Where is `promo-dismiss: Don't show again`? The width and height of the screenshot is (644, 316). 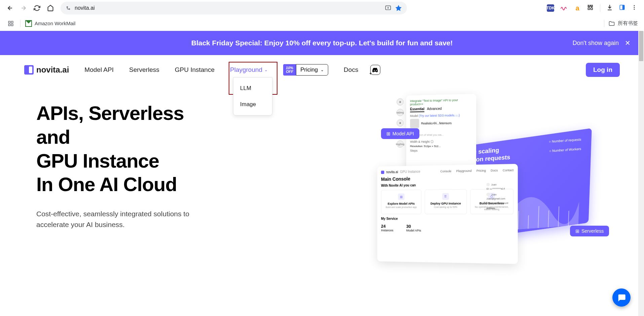 promo-dismiss: Don't show again is located at coordinates (596, 43).